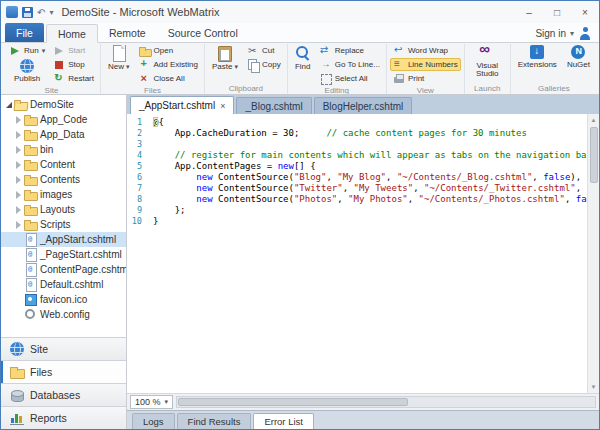 The height and width of the screenshot is (430, 600). I want to click on tree-item-Scripts: Scripts, so click(64, 224).